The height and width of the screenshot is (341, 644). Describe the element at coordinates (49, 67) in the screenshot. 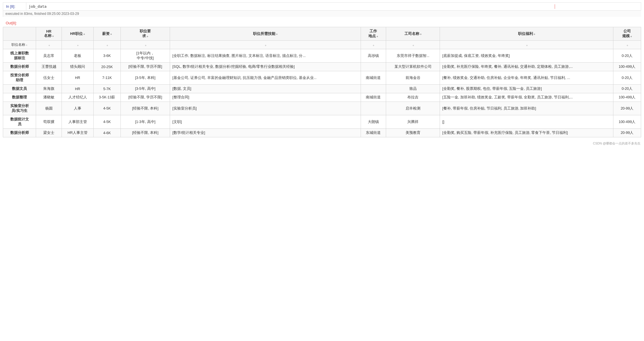

I see `cell-hr-name: 王曹悦越` at that location.